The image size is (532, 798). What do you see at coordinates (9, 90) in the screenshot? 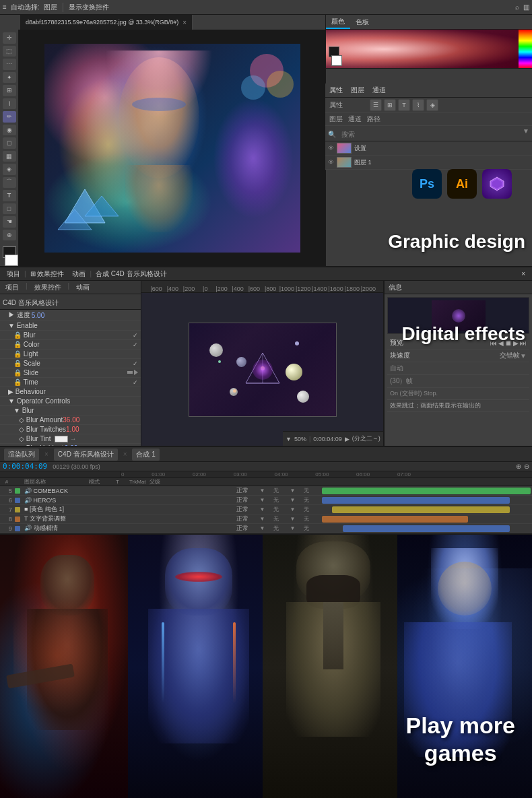
I see `ps-tool-crop: ⊞` at bounding box center [9, 90].